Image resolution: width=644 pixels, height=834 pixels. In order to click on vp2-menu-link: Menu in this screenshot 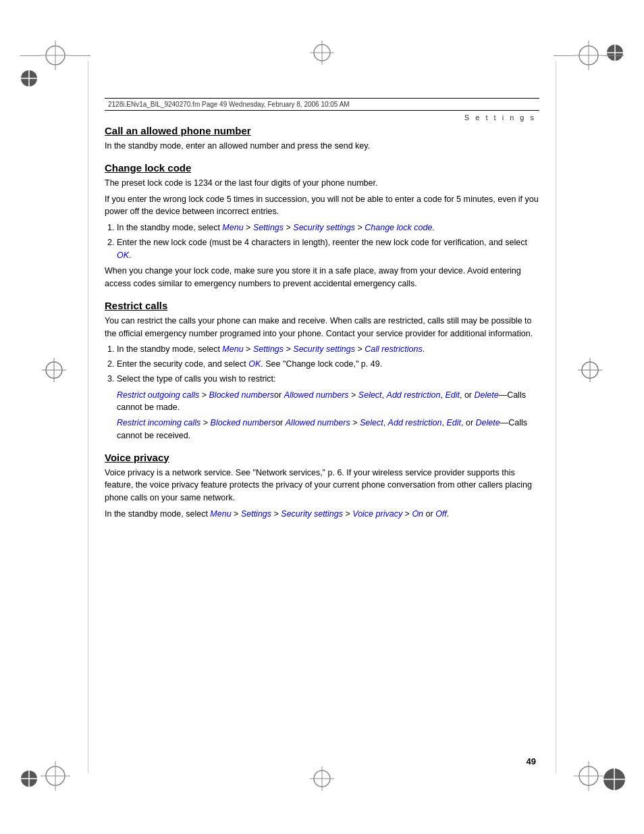, I will do `click(220, 514)`.